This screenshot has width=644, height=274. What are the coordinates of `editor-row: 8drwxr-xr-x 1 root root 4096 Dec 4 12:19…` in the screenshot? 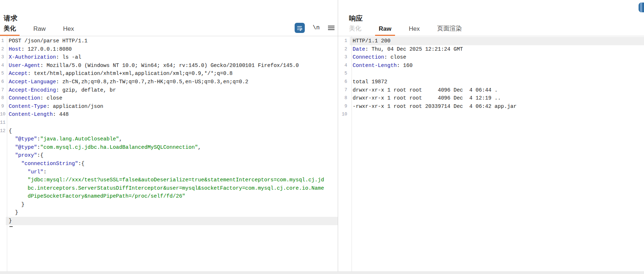 It's located at (491, 98).